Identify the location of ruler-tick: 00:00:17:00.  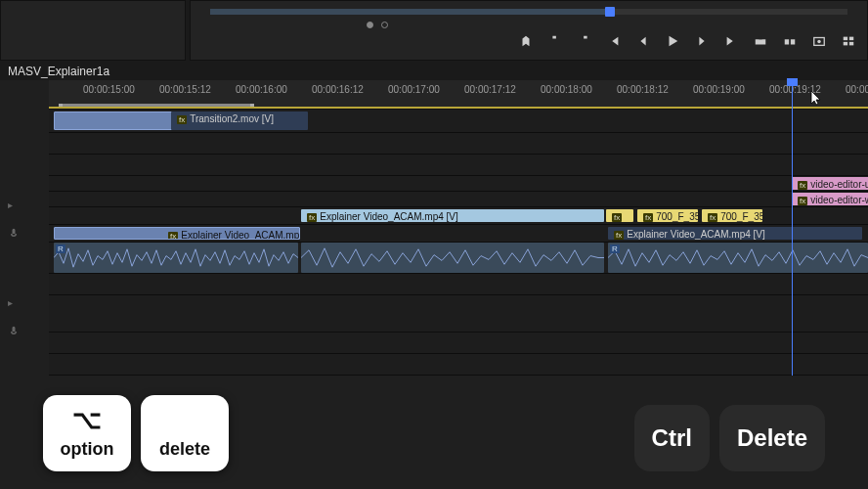
(414, 90).